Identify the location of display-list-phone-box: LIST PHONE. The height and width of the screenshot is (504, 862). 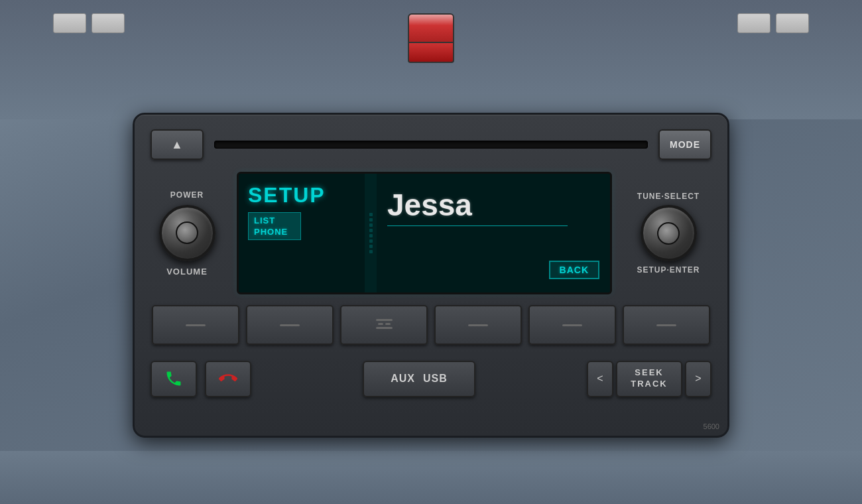
(275, 226).